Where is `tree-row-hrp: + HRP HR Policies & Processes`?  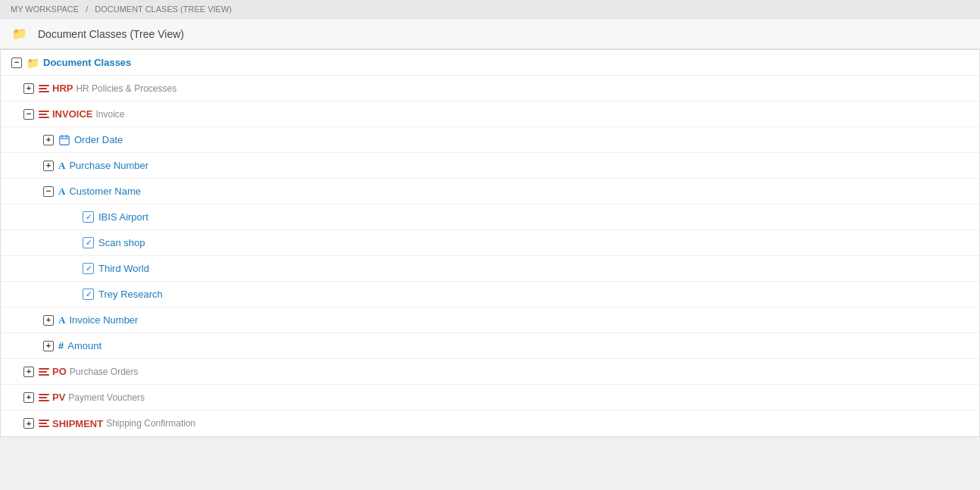
tree-row-hrp: + HRP HR Policies & Processes is located at coordinates (490, 89).